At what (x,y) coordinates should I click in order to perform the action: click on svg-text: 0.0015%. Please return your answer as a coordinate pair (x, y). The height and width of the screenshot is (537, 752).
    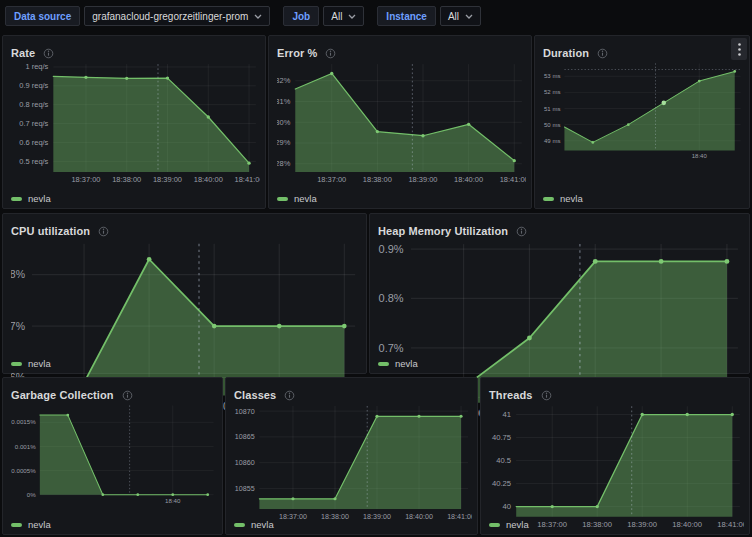
    Looking at the image, I should click on (24, 422).